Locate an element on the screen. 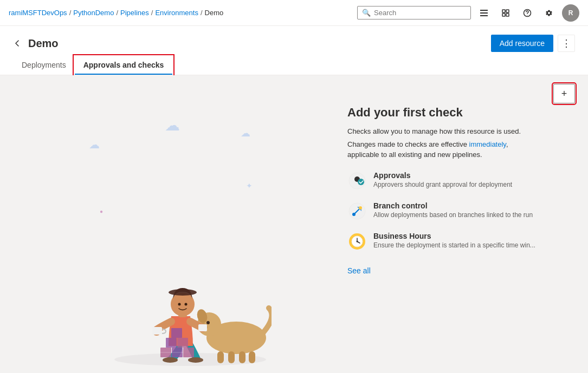 The image size is (588, 373). tab-deployments: Deployments is located at coordinates (44, 66).